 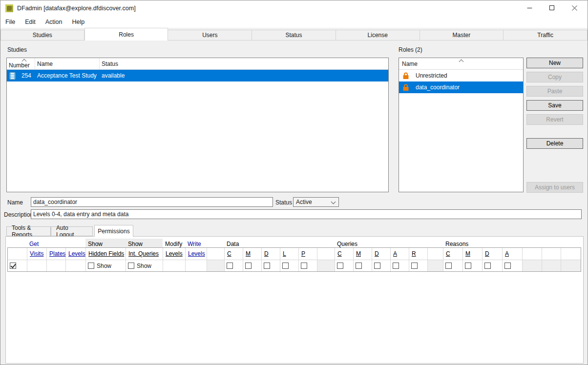 What do you see at coordinates (461, 87) in the screenshot?
I see `role-row-data-coordinator: data_coordinator` at bounding box center [461, 87].